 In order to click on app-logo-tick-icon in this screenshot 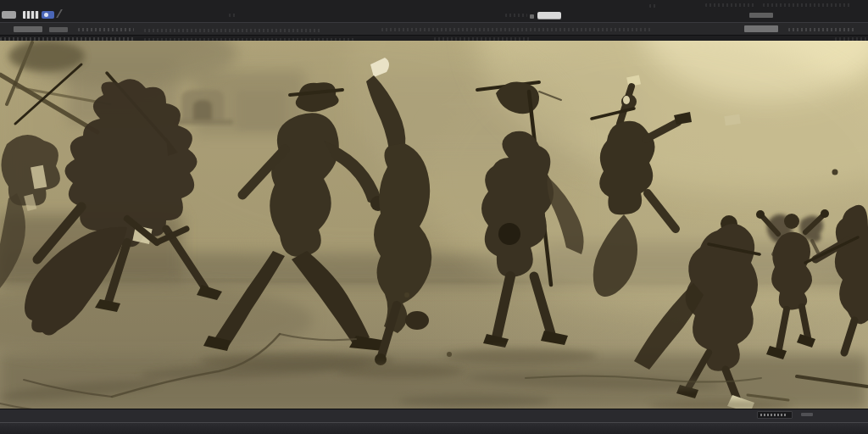, I will do `click(64, 14)`.